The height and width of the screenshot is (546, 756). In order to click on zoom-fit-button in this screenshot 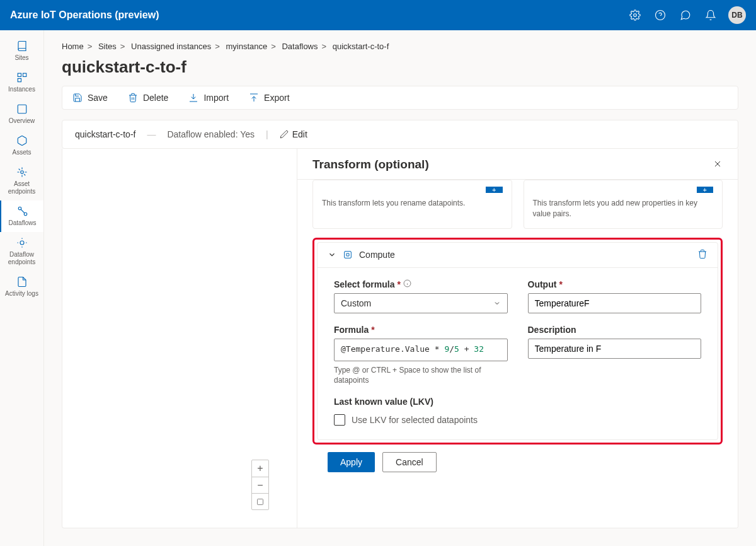, I will do `click(260, 501)`.